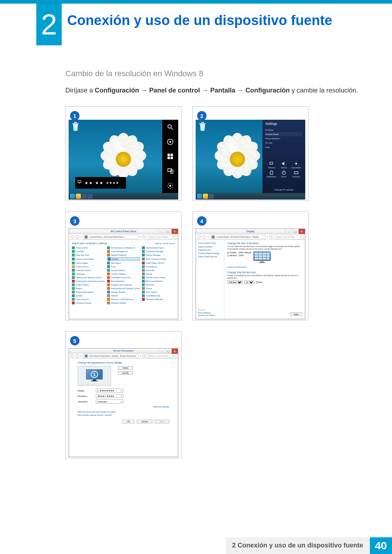 The height and width of the screenshot is (554, 392). I want to click on cp-item: System, so click(89, 296).